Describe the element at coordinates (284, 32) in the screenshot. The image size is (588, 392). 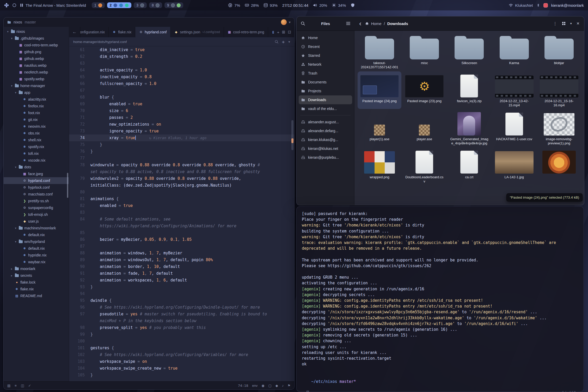
I see `split-pane-icon: ⊞` at that location.